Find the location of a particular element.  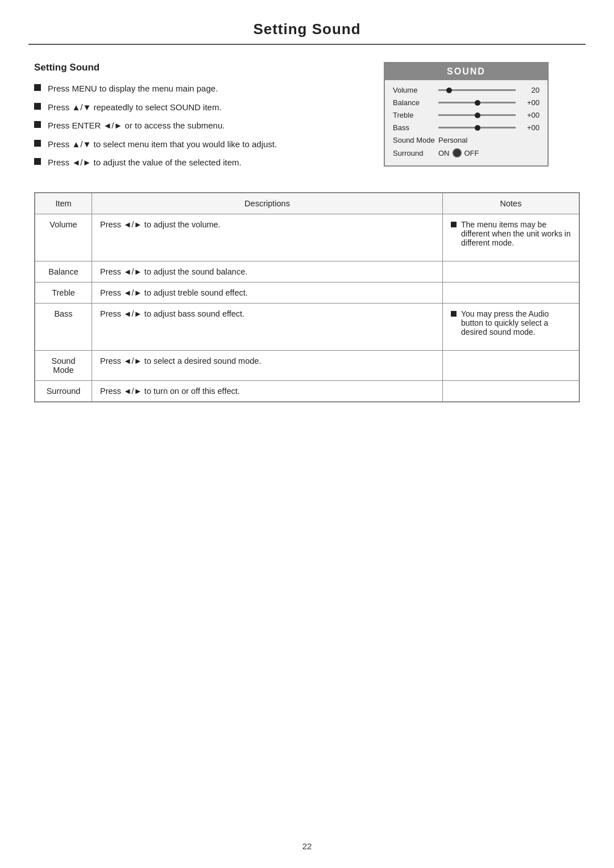

table-cell-desc: Press ◄/► to adjust treble sound effect. is located at coordinates (267, 292).